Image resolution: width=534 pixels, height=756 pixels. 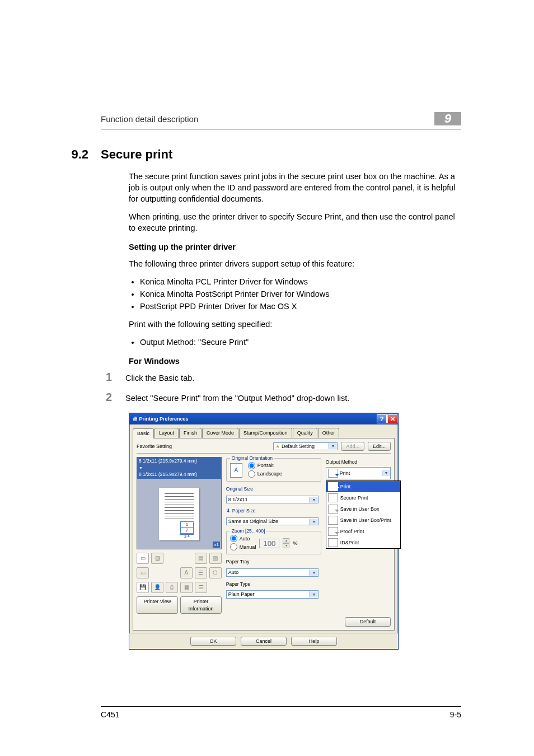 I want to click on original-size-label: Original Size, so click(x=274, y=489).